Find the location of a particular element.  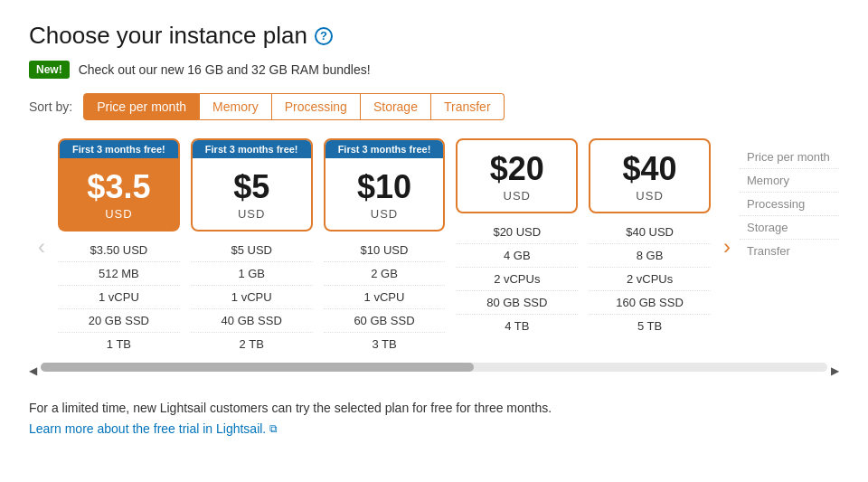

spec-transfer-plan-20: 4 TB is located at coordinates (517, 326).